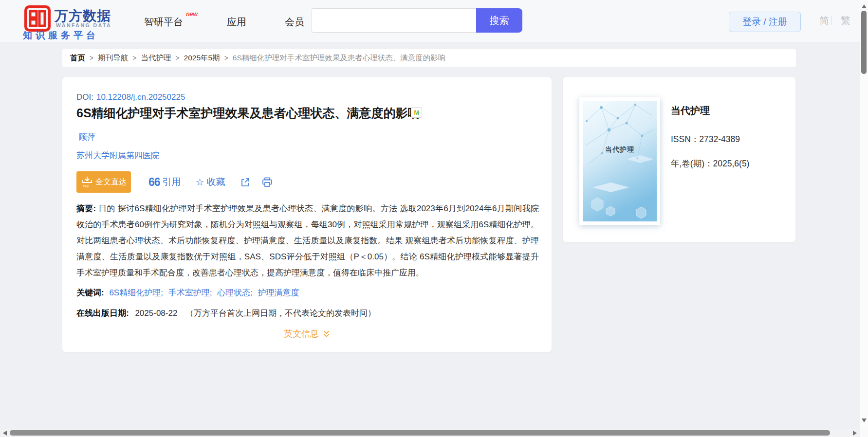  I want to click on svg-text: free, so click(86, 186).